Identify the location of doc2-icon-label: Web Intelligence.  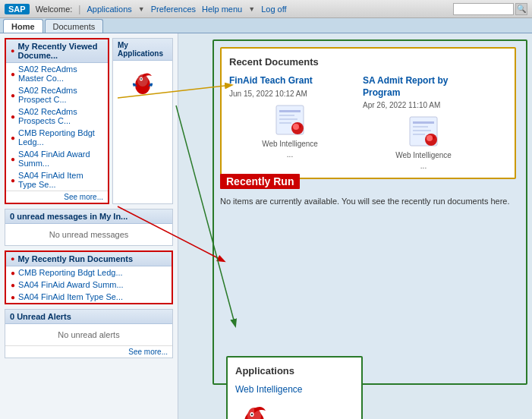
(423, 155).